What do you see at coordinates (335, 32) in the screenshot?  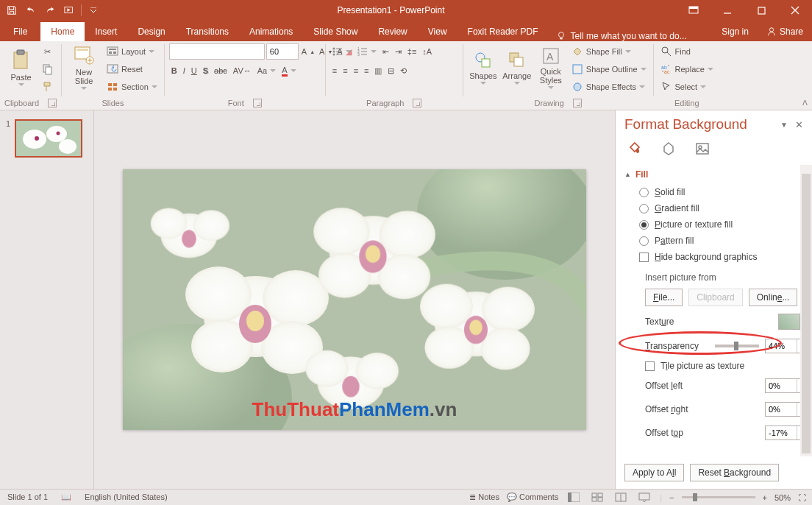 I see `tab-slideshow: Slide Show` at bounding box center [335, 32].